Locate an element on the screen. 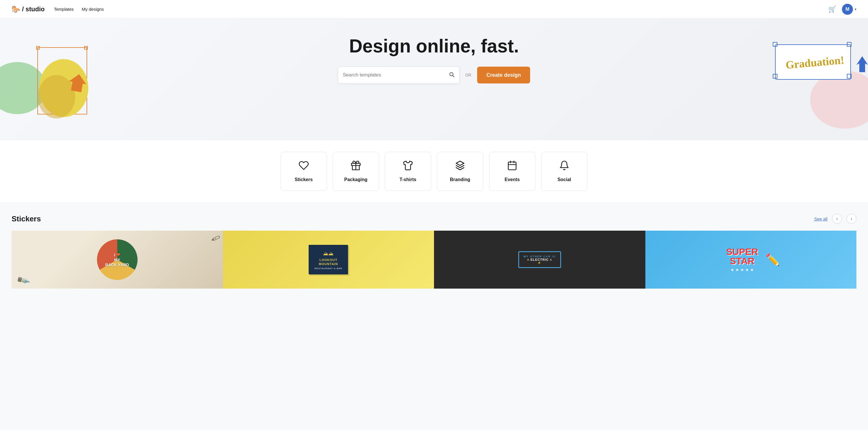 This screenshot has width=868, height=430. card2-mountains-icon: ⛰⛰ is located at coordinates (328, 254).